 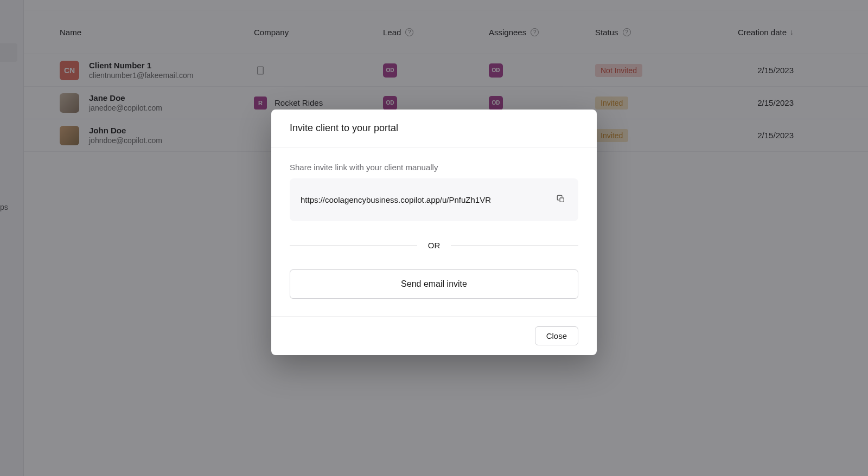 I want to click on modal-title: Invite client to your portal, so click(x=434, y=128).